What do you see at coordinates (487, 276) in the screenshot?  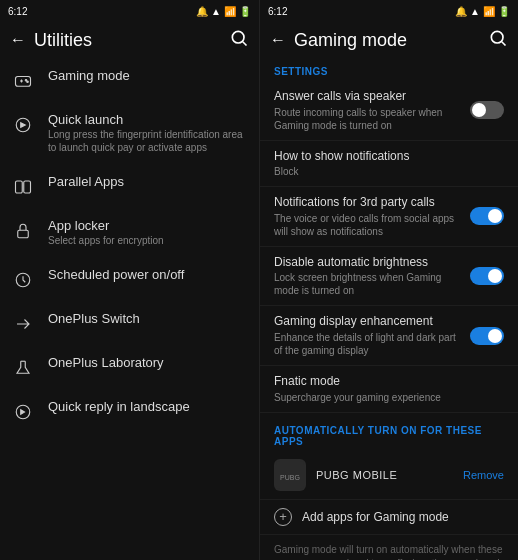 I see `disable-brightness-toggle` at bounding box center [487, 276].